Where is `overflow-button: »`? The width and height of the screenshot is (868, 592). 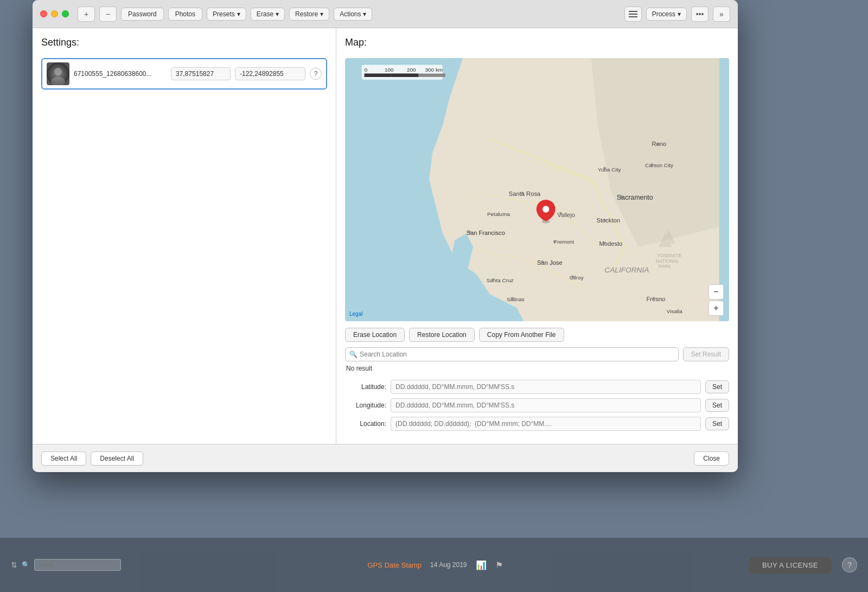 overflow-button: » is located at coordinates (722, 14).